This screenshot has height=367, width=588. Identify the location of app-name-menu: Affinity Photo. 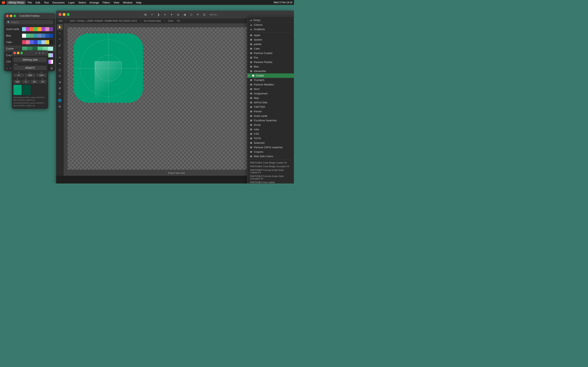
(16, 2).